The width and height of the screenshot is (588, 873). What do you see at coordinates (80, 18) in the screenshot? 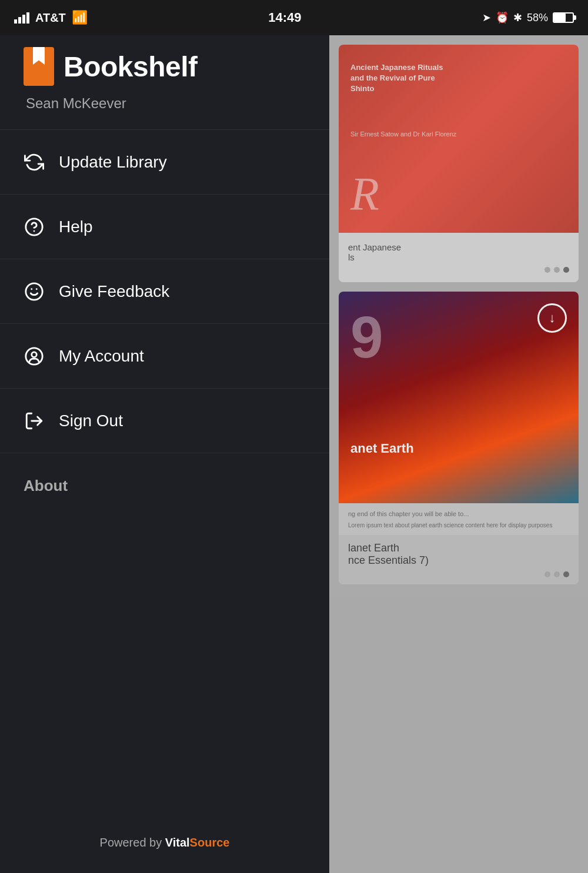
I see `wifi-icon: 📶` at bounding box center [80, 18].